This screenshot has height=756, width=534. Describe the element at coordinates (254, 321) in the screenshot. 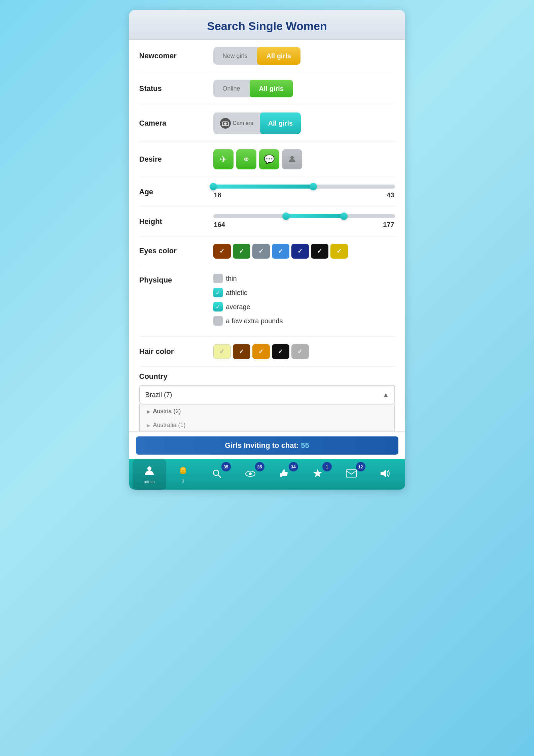

I see `physique-extra-pounds-label: a few extra pounds` at that location.